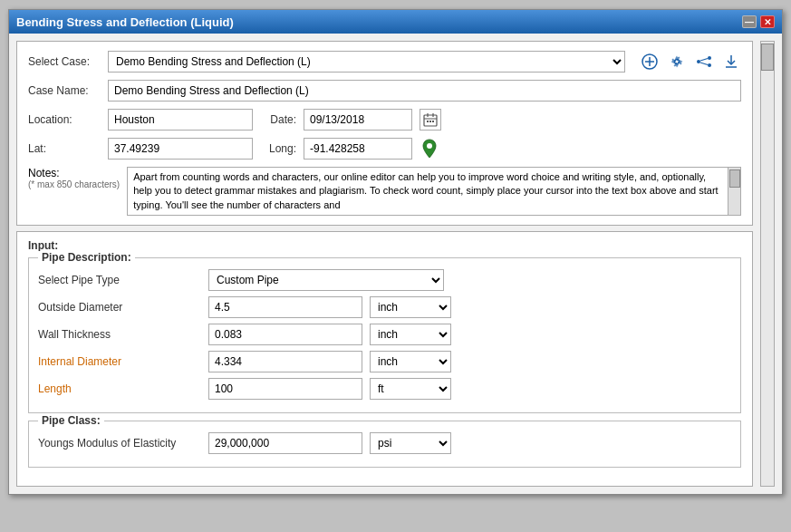 The image size is (791, 532). I want to click on close-button: ✕, so click(767, 22).